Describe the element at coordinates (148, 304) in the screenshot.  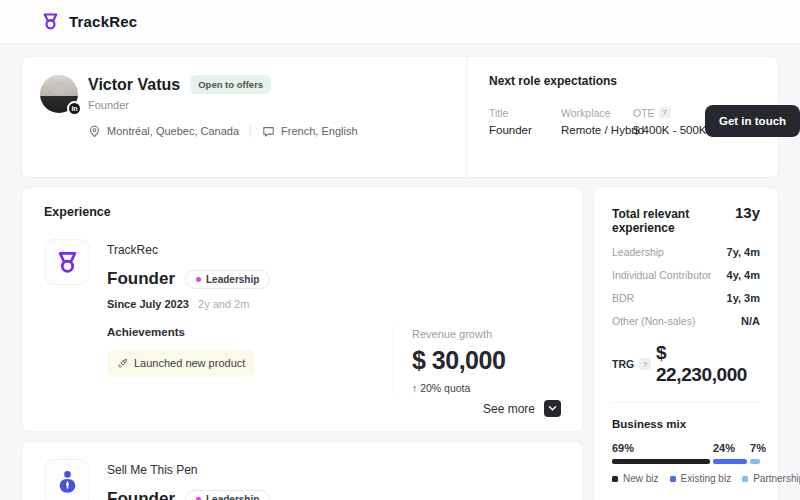
I see `since-date: Since July 2023` at that location.